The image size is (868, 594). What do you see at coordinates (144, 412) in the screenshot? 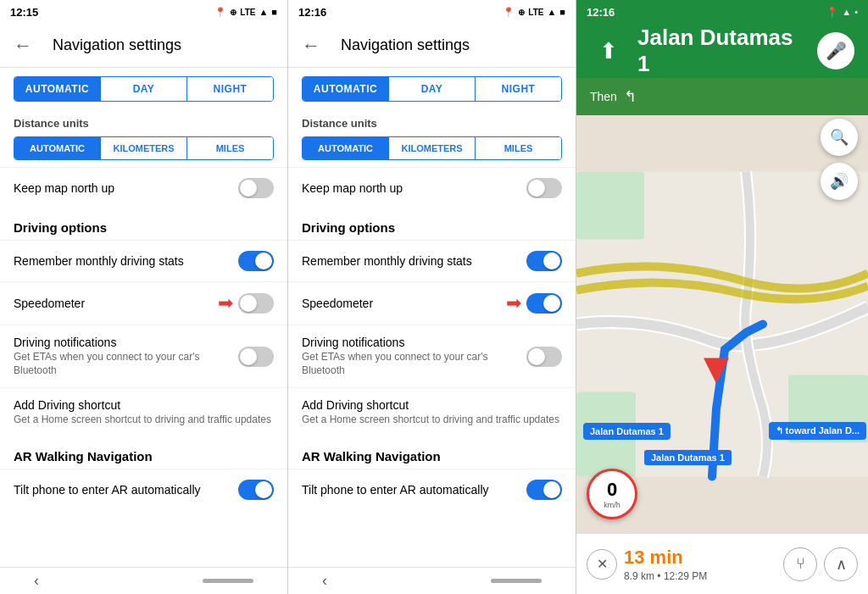
I see `driving-shortcut-row-1: Add Driving shortcut Get a Home screen s…` at bounding box center [144, 412].